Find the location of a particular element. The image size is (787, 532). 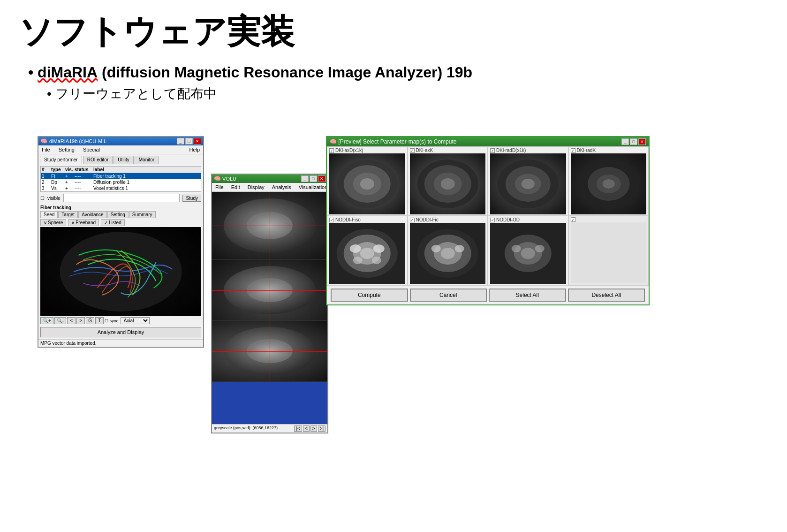

param-cell-noddi-fiso: ✓ NODDl-Fiso is located at coordinates (367, 251).